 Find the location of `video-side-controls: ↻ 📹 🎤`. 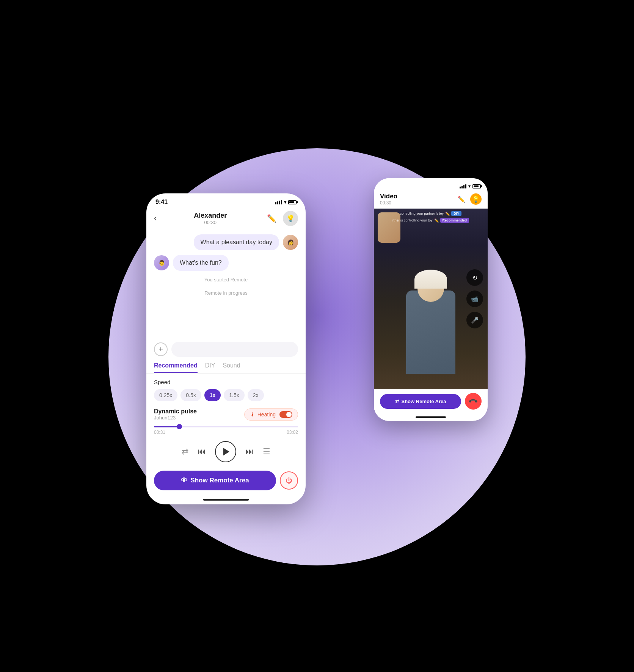

video-side-controls: ↻ 📹 🎤 is located at coordinates (475, 299).